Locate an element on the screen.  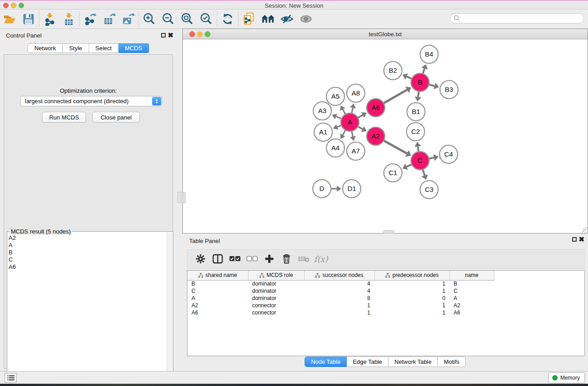
cell-shared-name: A6 is located at coordinates (218, 313).